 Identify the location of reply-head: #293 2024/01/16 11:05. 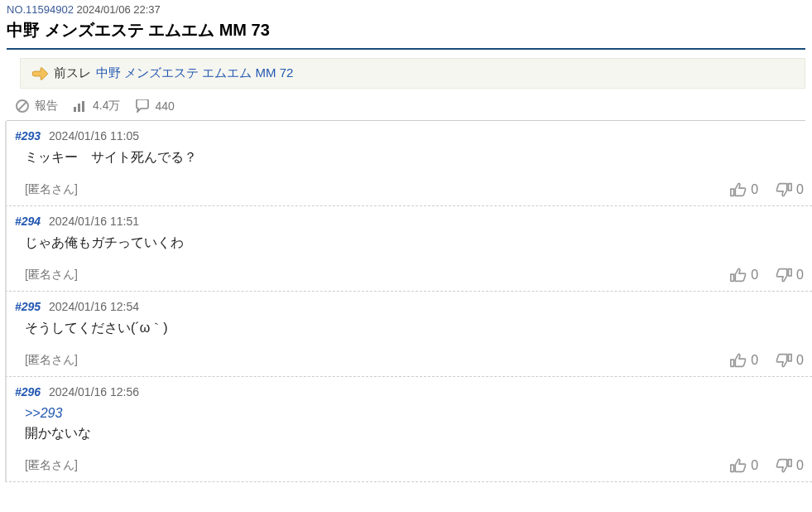
(409, 136).